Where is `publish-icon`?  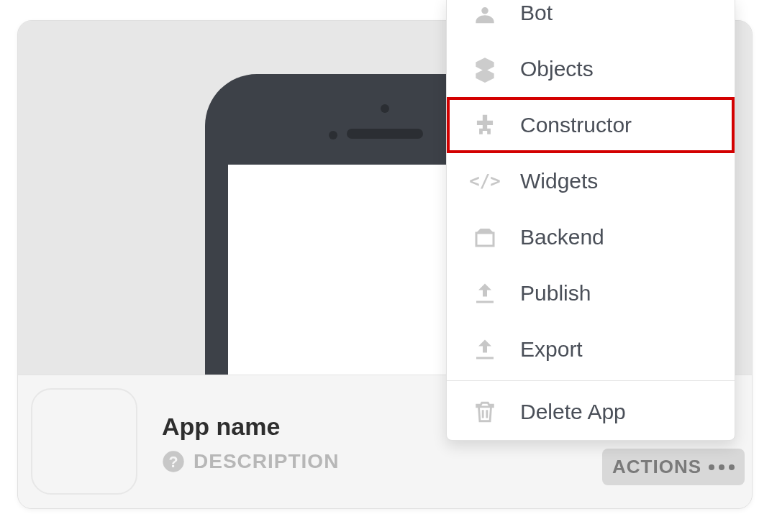
publish-icon is located at coordinates (485, 293).